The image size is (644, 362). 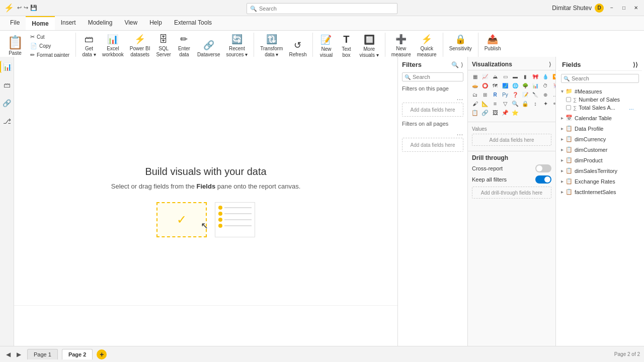 I want to click on filters-on-page-drop: Add data fields here, so click(x=433, y=110).